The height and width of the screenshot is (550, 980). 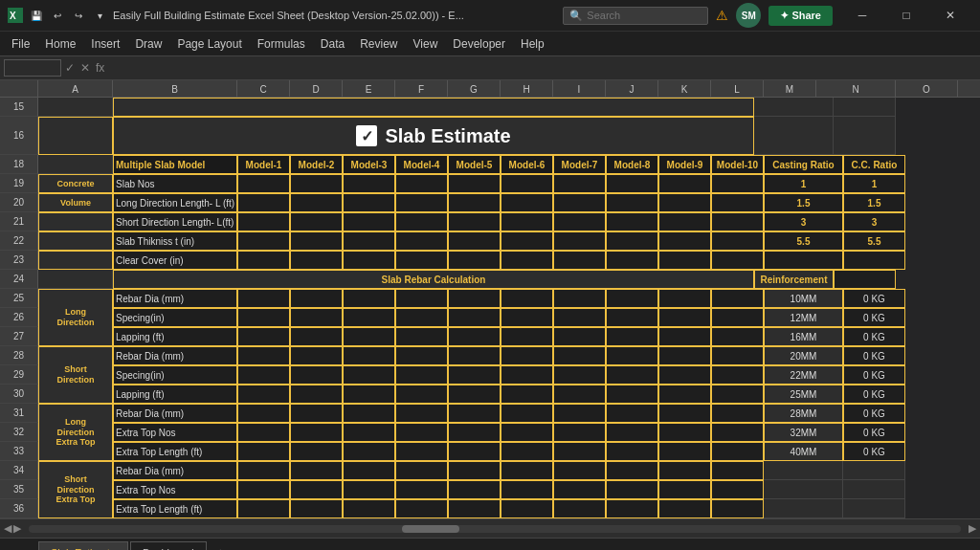 I want to click on cell-34-m9, so click(x=685, y=471).